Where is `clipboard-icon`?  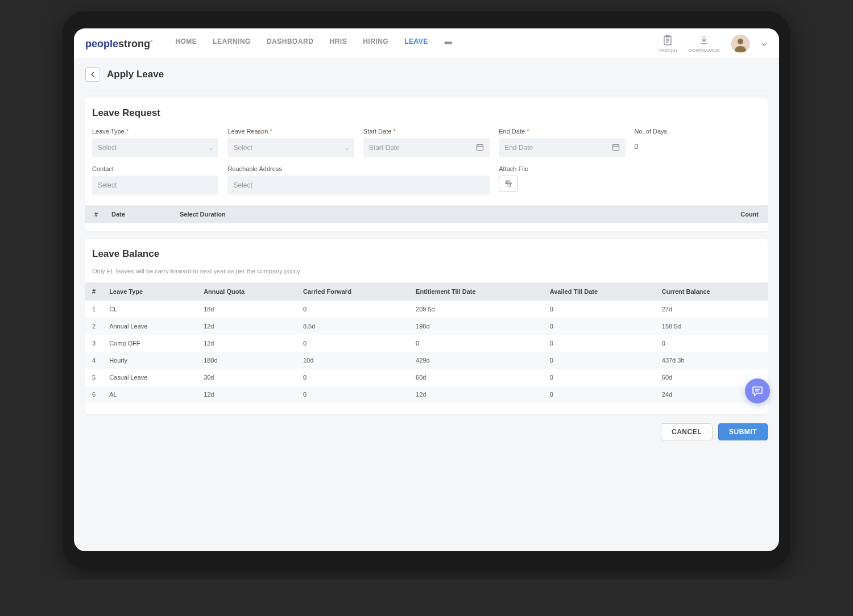
clipboard-icon is located at coordinates (668, 40).